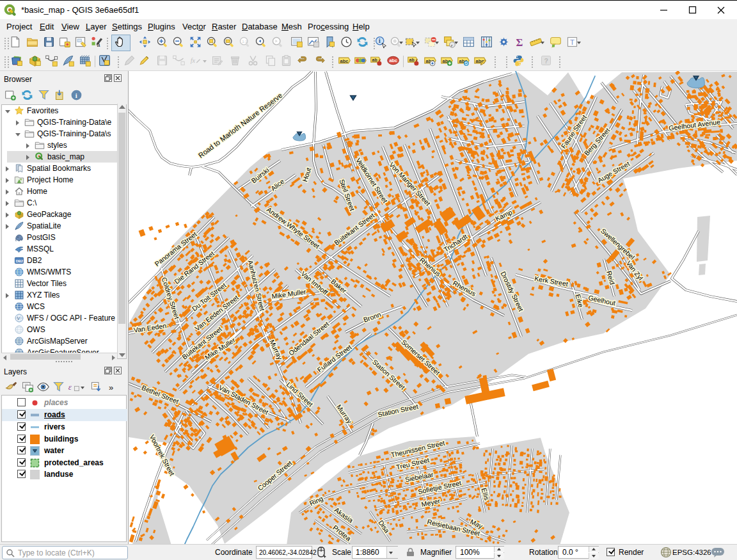 The height and width of the screenshot is (560, 737). Describe the element at coordinates (572, 42) in the screenshot. I see `svg-text: T` at that location.